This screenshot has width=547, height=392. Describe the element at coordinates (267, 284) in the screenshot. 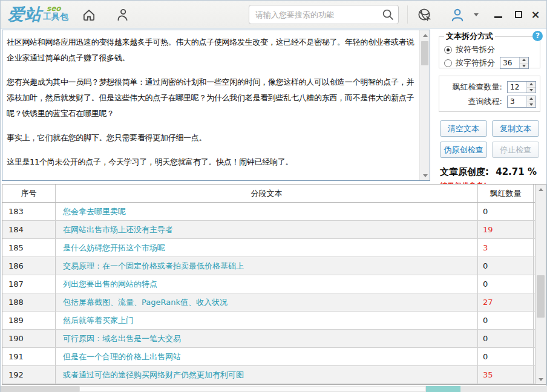

I see `row-segment-text: 列出您要出售的网站的特点` at that location.